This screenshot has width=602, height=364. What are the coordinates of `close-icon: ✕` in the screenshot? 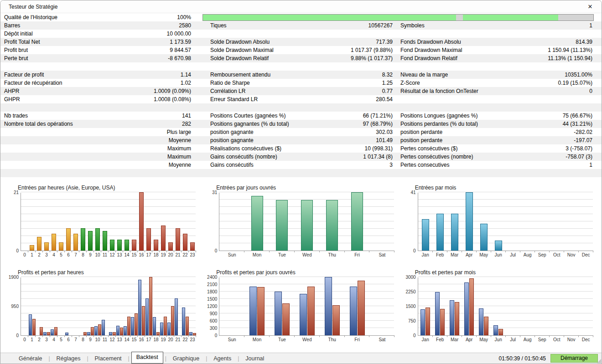 It's located at (590, 6).